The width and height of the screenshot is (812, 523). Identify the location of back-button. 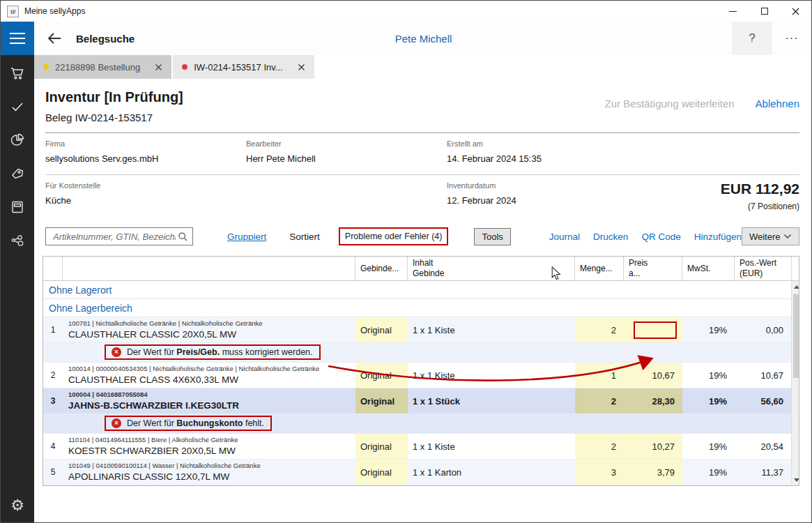
(54, 38).